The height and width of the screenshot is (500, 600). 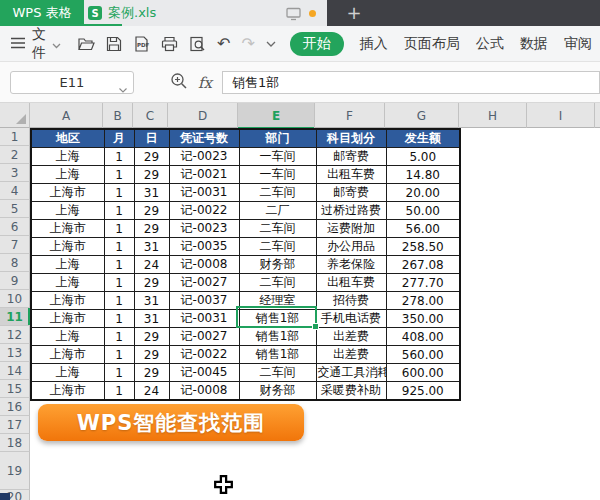 What do you see at coordinates (42, 13) in the screenshot?
I see `wps-app-button: WPS 表格` at bounding box center [42, 13].